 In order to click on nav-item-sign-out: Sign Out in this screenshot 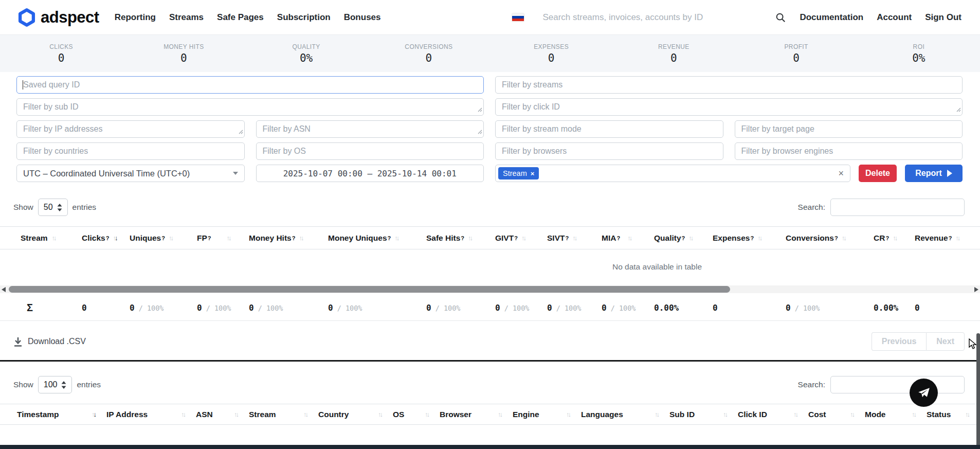, I will do `click(943, 17)`.